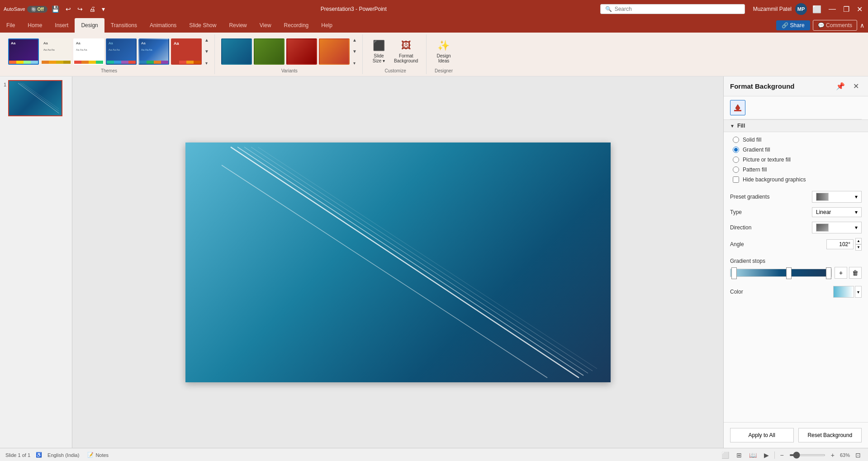 This screenshot has height=461, width=868. Describe the element at coordinates (817, 9) in the screenshot. I see `ribbon-display-button: ⬜` at that location.